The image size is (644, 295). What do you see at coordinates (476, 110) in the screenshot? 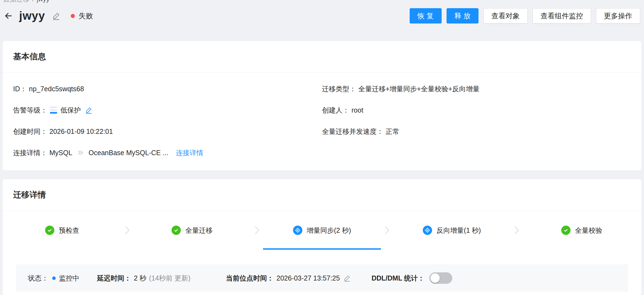
I see `creator-row: 创建人： root` at bounding box center [476, 110].